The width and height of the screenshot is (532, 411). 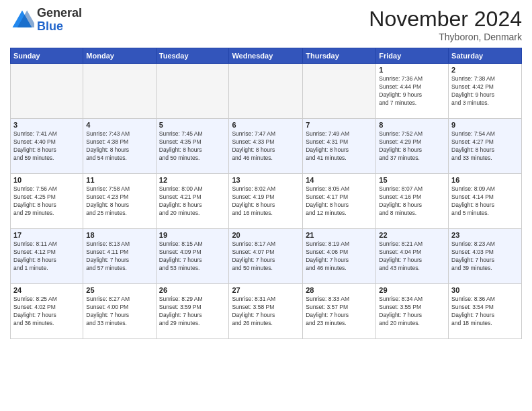 I want to click on day-info: Sunrise: 8:15 AM Sunset: 4:09 PM Dayligh…, so click(x=193, y=257).